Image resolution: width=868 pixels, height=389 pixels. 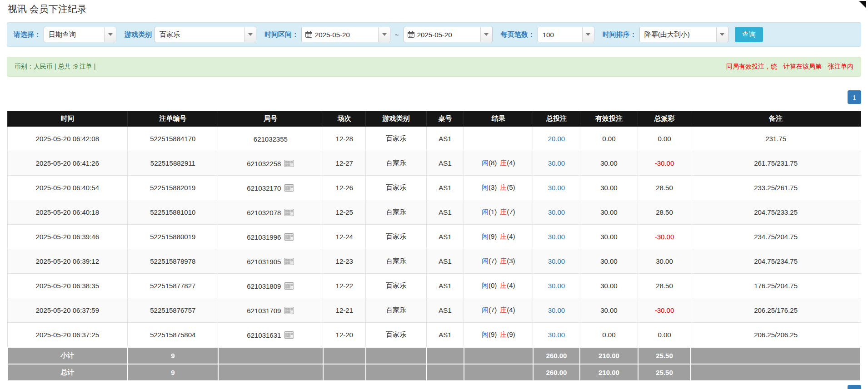 What do you see at coordinates (499, 286) in the screenshot?
I see `result-cell: 闲(0)庄(4)` at bounding box center [499, 286].